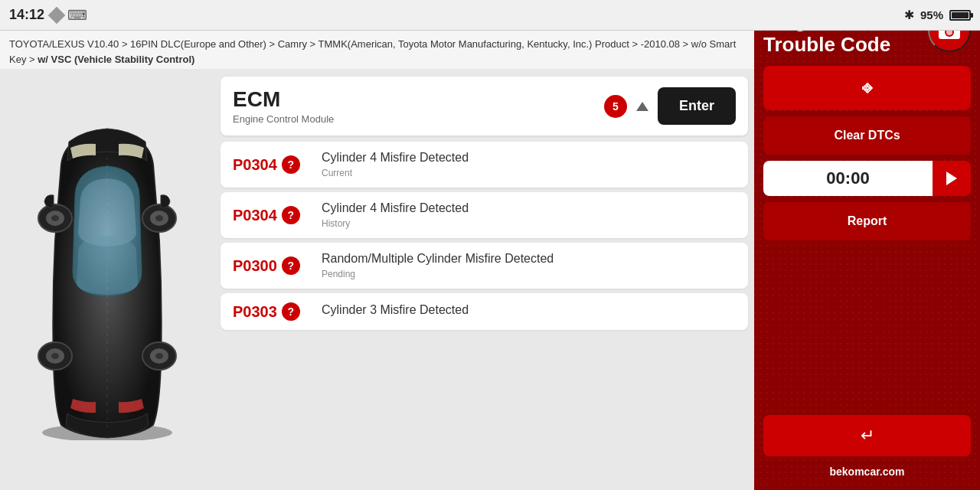 The width and height of the screenshot is (980, 490). I want to click on timer-play-button, so click(952, 178).